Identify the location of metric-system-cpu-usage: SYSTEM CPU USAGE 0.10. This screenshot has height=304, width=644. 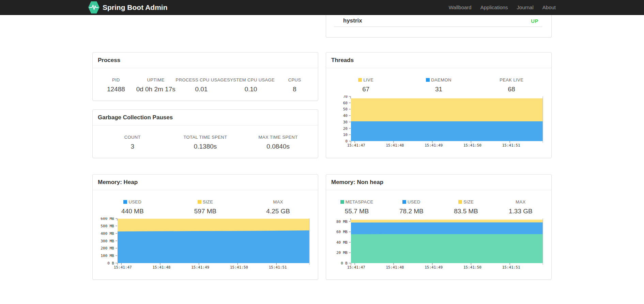
(251, 85).